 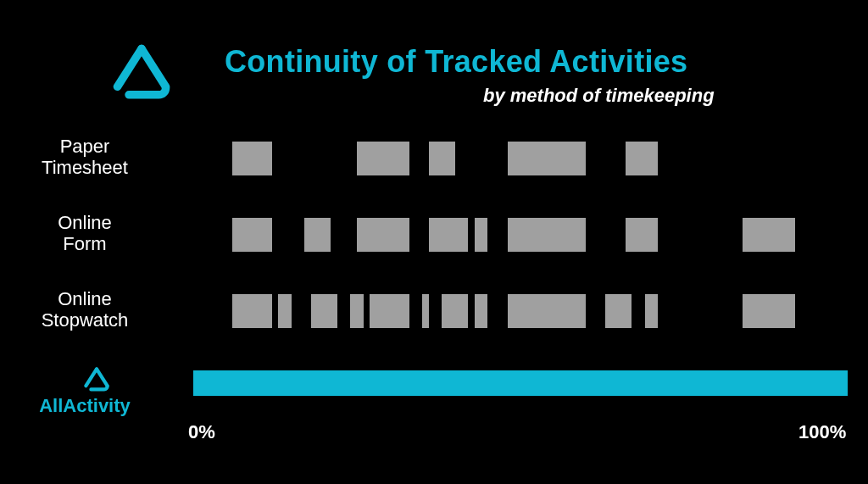 What do you see at coordinates (520, 159) in the screenshot?
I see `row-paper-timesheet` at bounding box center [520, 159].